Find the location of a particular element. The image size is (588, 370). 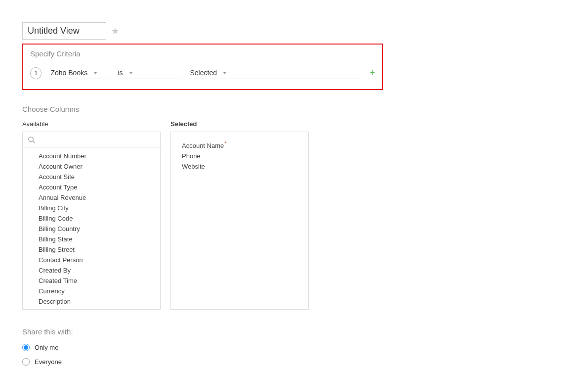

available-columns-panel: Account NumberAccount OwnerAccount SiteA… is located at coordinates (91, 221).